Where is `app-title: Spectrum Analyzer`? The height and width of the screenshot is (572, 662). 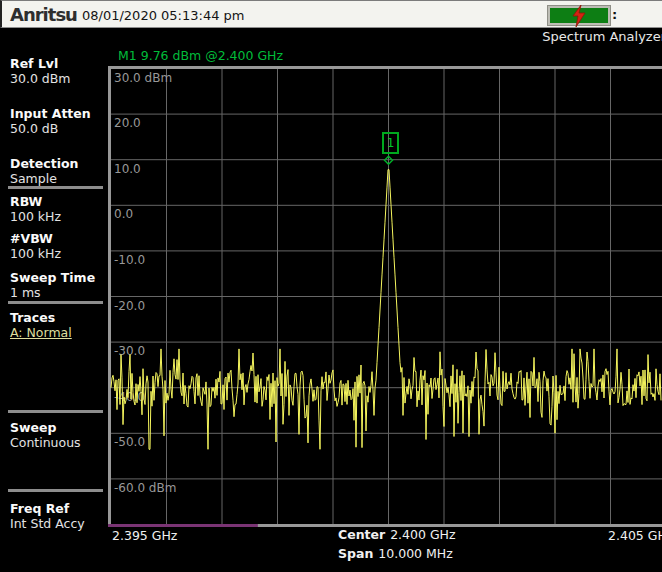 app-title: Spectrum Analyzer is located at coordinates (602, 36).